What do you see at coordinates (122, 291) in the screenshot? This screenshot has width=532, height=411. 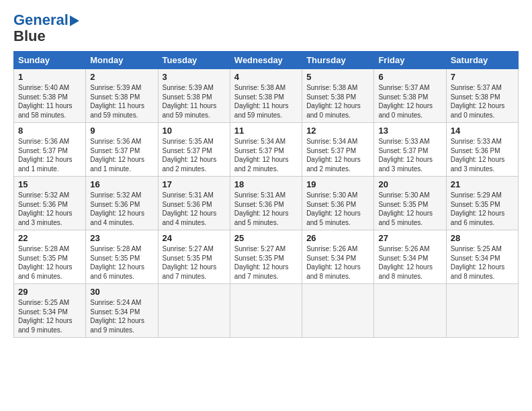 I see `day-number: 30` at bounding box center [122, 291].